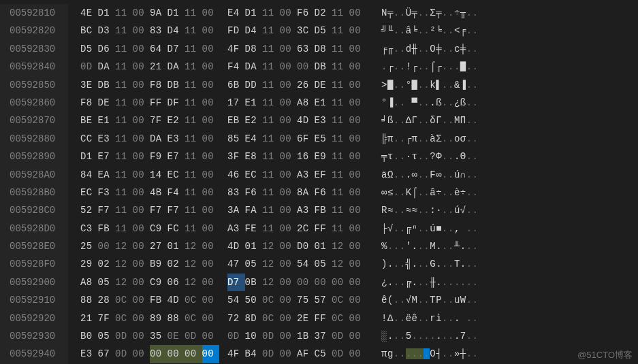 The image size is (638, 364). I want to click on ascii-dump: ├√..╔ⁿ..ú■.., .., so click(422, 229).